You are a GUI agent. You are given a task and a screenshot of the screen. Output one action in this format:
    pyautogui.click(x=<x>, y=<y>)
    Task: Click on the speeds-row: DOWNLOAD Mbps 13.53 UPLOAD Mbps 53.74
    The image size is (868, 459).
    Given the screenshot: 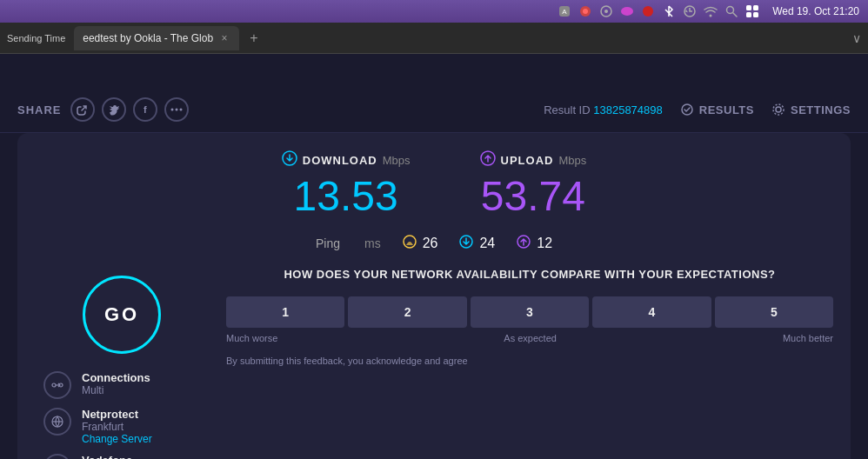 What is the action you would take?
    pyautogui.click(x=434, y=185)
    